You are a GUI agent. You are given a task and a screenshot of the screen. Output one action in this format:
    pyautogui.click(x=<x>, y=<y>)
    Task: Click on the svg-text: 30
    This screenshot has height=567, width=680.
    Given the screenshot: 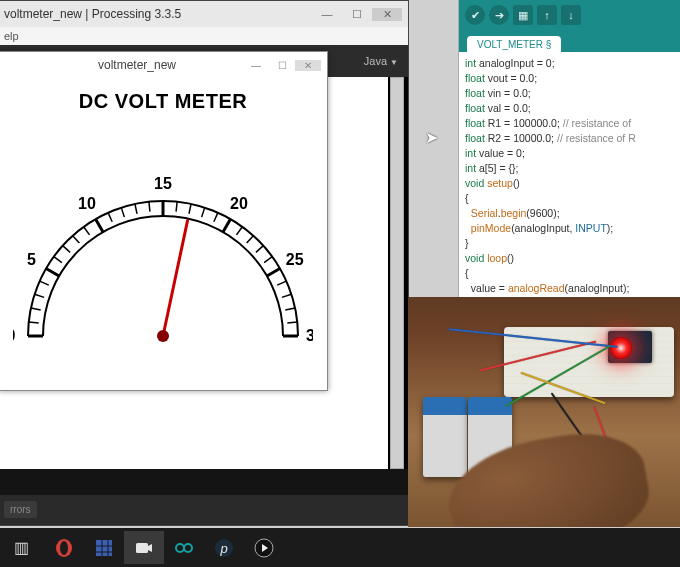 What is the action you would take?
    pyautogui.click(x=310, y=336)
    